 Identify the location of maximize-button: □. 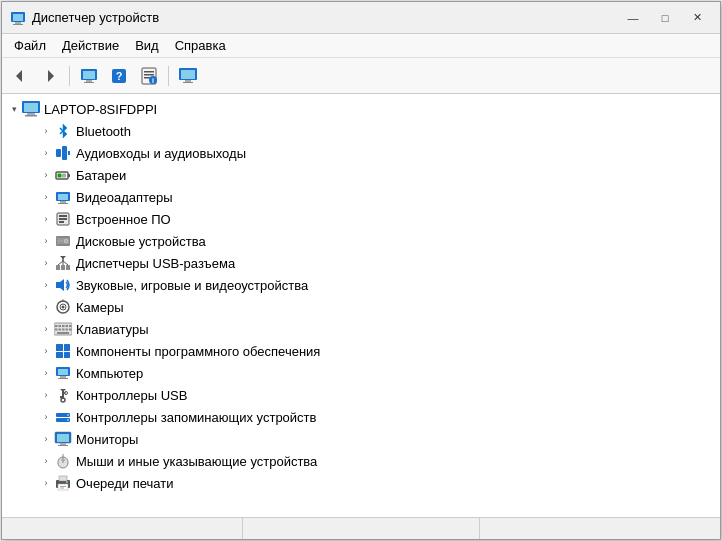
(665, 18).